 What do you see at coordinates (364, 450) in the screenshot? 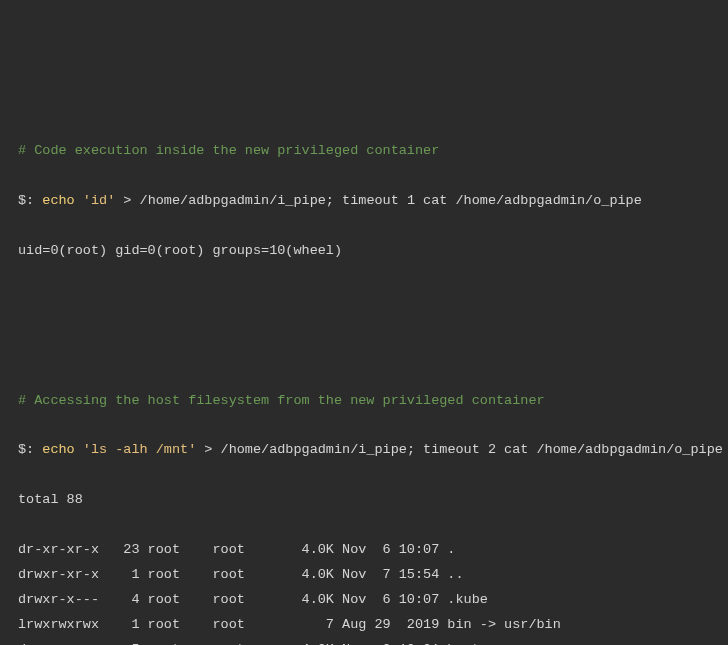
I see `command-line-2: $: echo 'ls -alh /mnt' > /home/adbpgadmi…` at bounding box center [364, 450].